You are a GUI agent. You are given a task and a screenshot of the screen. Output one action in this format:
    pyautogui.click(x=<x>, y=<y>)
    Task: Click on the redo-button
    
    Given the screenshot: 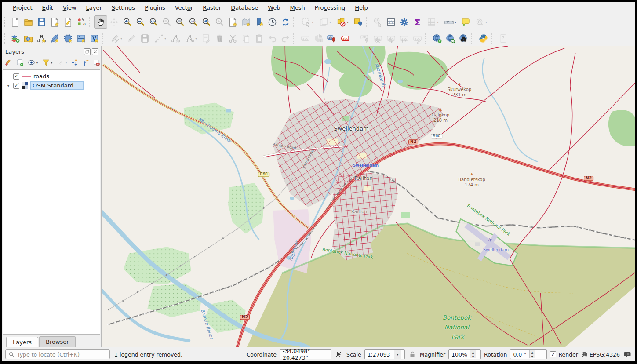 What is the action you would take?
    pyautogui.click(x=285, y=38)
    